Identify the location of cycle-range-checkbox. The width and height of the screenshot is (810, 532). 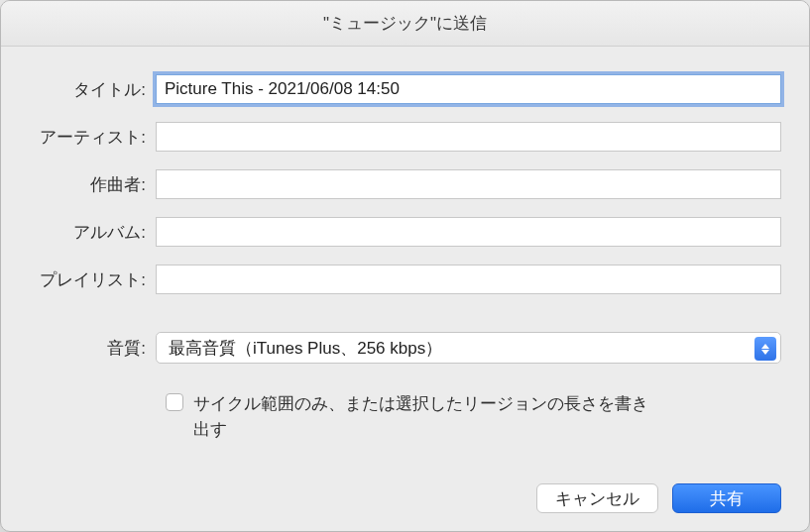
(174, 402).